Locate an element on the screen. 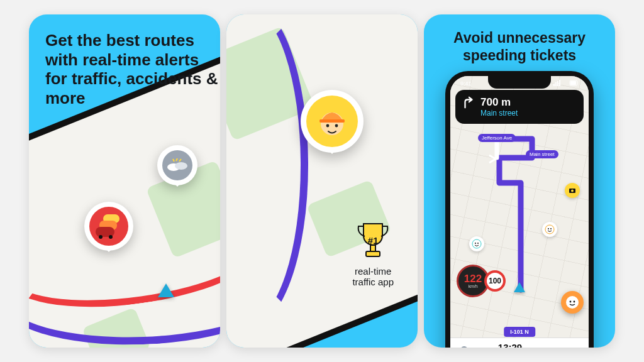 The height and width of the screenshot is (362, 644). accident-icon is located at coordinates (177, 165).